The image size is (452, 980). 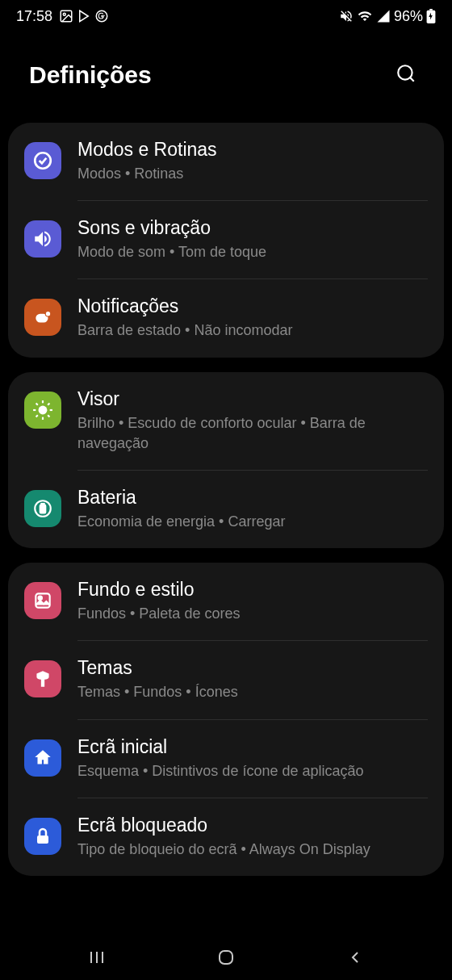 I want to click on item-subtitle: Modo de som • Tom de toque, so click(x=253, y=252).